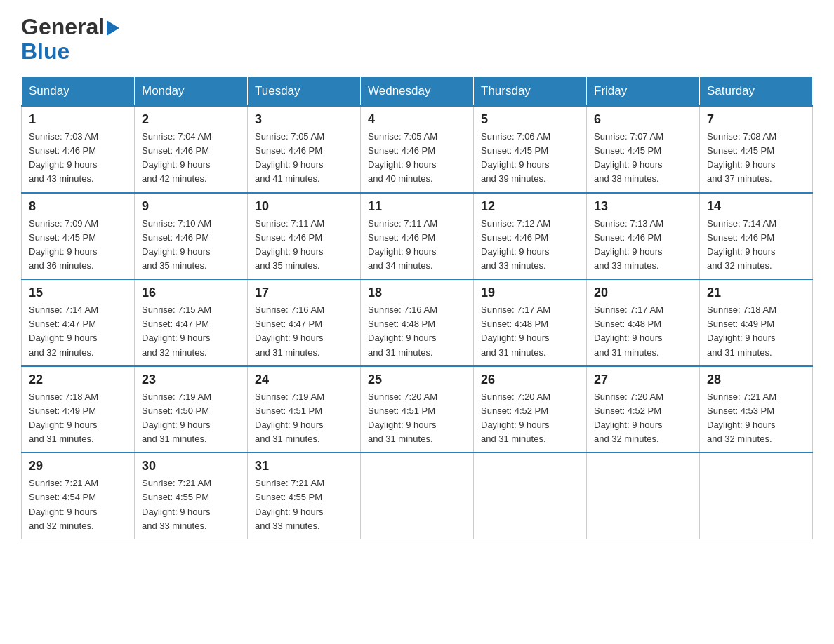 This screenshot has width=834, height=644. I want to click on calendar-day-header: Thursday, so click(531, 92).